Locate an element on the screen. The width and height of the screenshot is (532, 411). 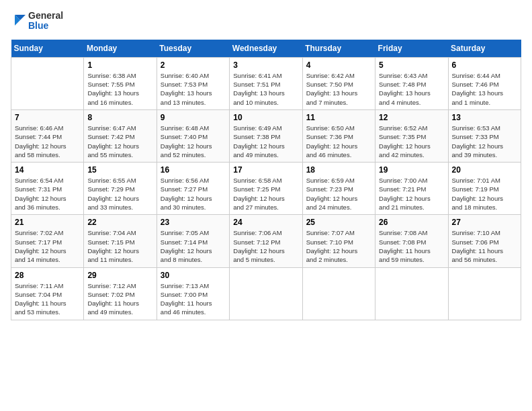
day-number: 29 is located at coordinates (120, 275).